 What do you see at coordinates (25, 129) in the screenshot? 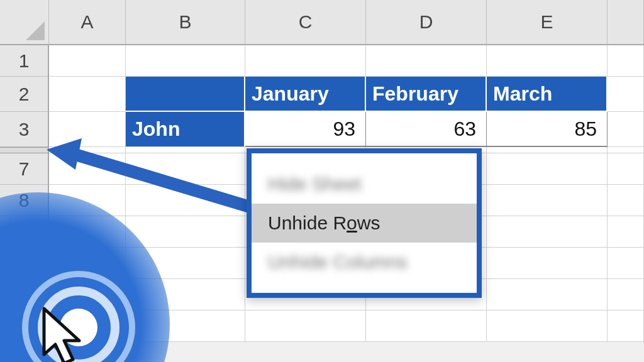
I see `row-header-3: 3` at bounding box center [25, 129].